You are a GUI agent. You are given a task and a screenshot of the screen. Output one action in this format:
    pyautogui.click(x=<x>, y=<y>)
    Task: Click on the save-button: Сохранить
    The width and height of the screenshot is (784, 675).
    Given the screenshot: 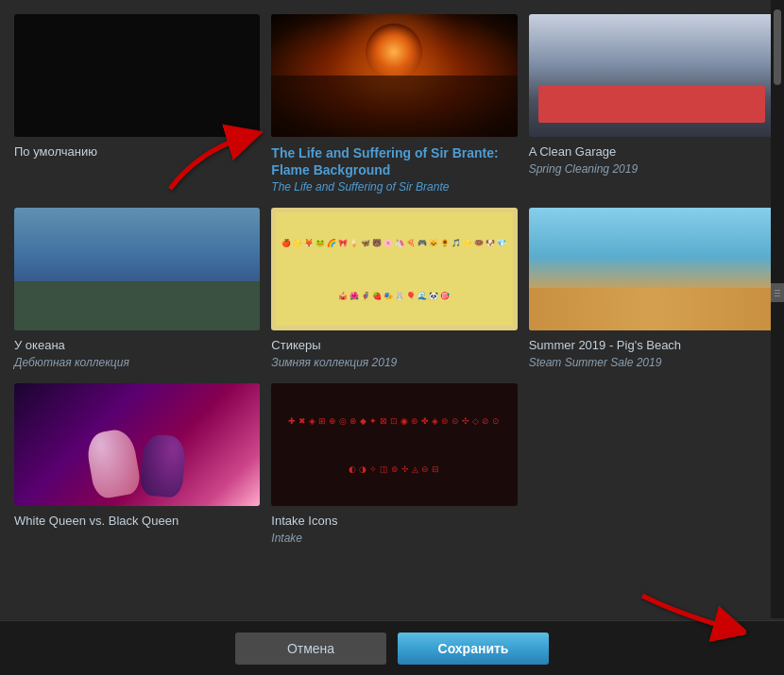 What is the action you would take?
    pyautogui.click(x=473, y=649)
    